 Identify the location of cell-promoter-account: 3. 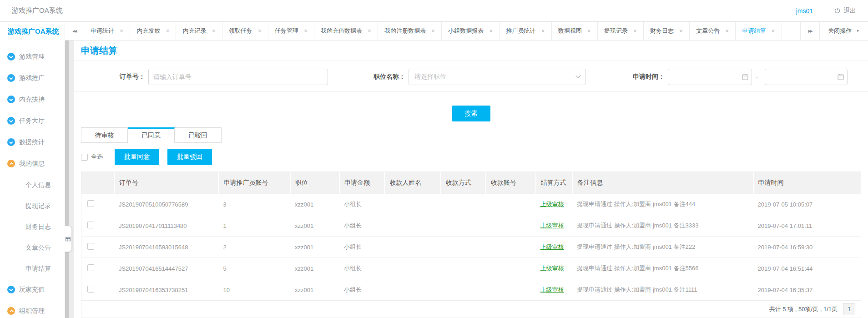
(254, 205).